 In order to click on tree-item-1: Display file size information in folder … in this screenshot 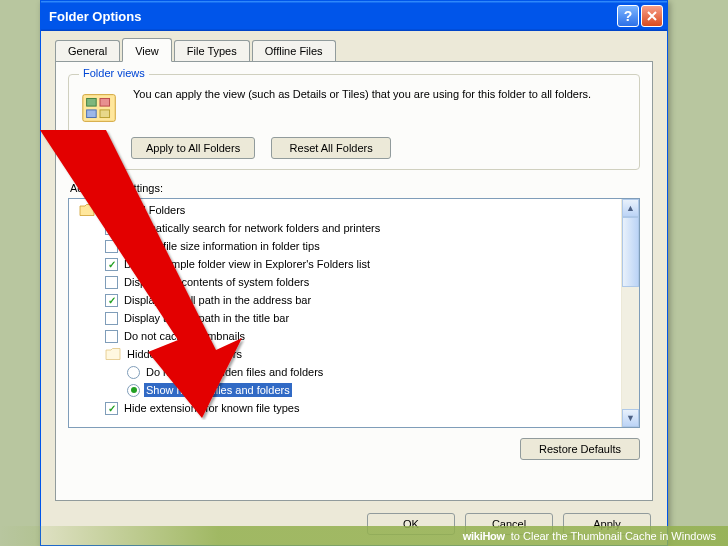, I will do `click(345, 246)`.